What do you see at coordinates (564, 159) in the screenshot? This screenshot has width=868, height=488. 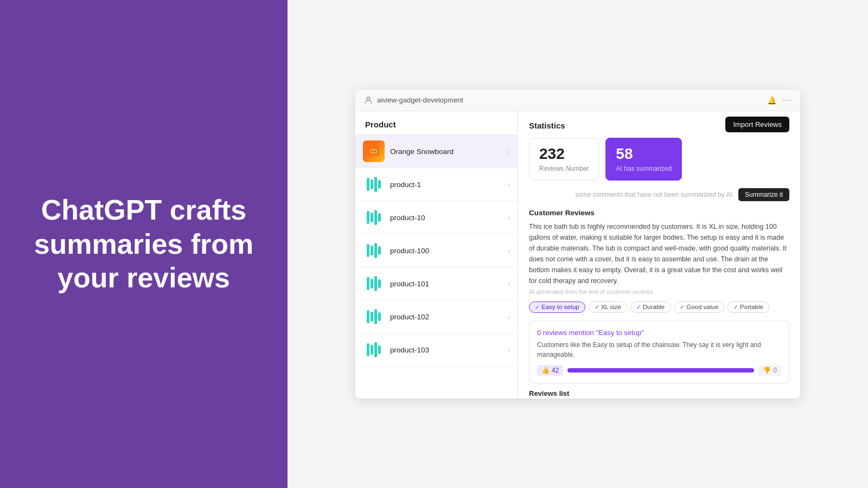 I see `reviews-number-card: 232 Reviews Number` at bounding box center [564, 159].